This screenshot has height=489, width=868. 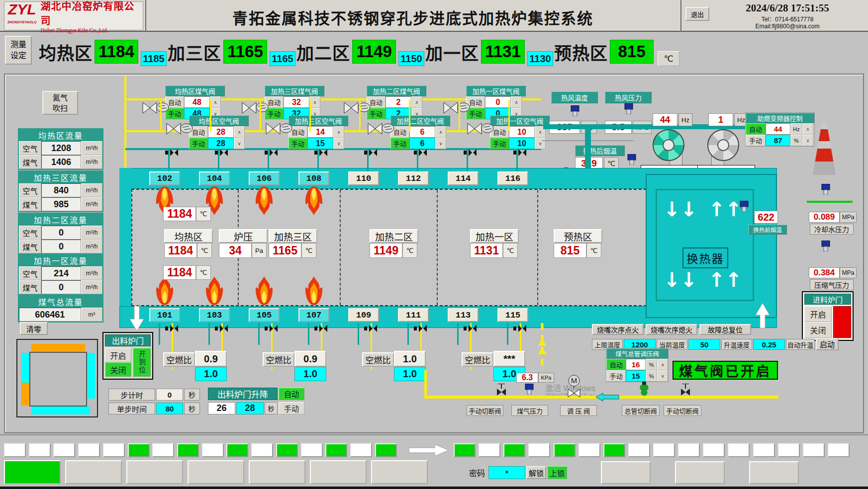 I want to click on burner-number: 102, so click(x=165, y=178).